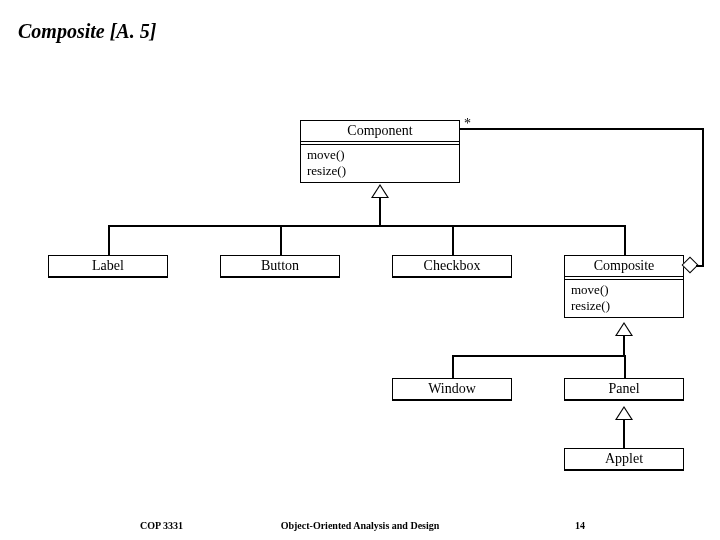  What do you see at coordinates (452, 266) in the screenshot?
I see `class-checkbox-name: Checkbox` at bounding box center [452, 266].